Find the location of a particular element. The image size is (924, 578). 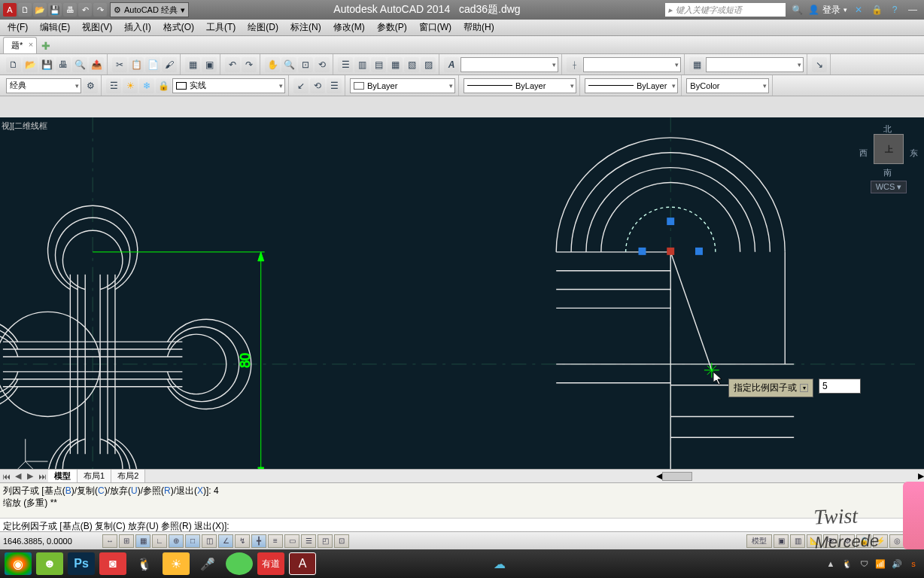

menu-edit: 编辑(E) is located at coordinates (55, 27).